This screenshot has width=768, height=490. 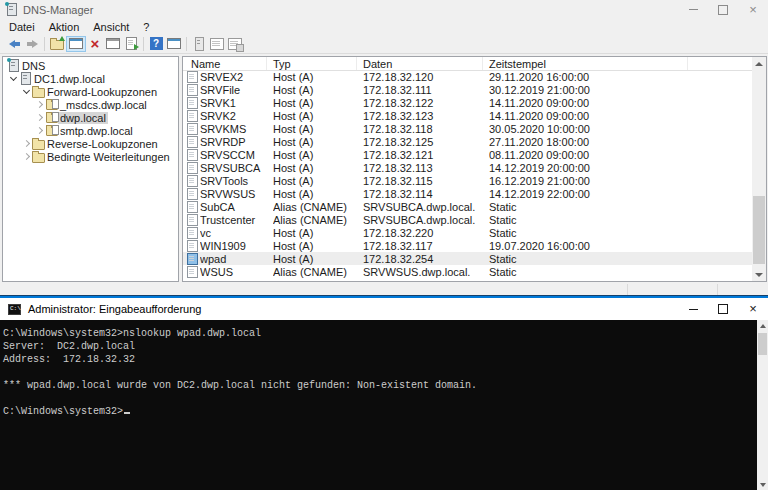 I want to click on tree: DNSDC1.dwp.localForward-Lookupzonen_msdc…, so click(x=90, y=110).